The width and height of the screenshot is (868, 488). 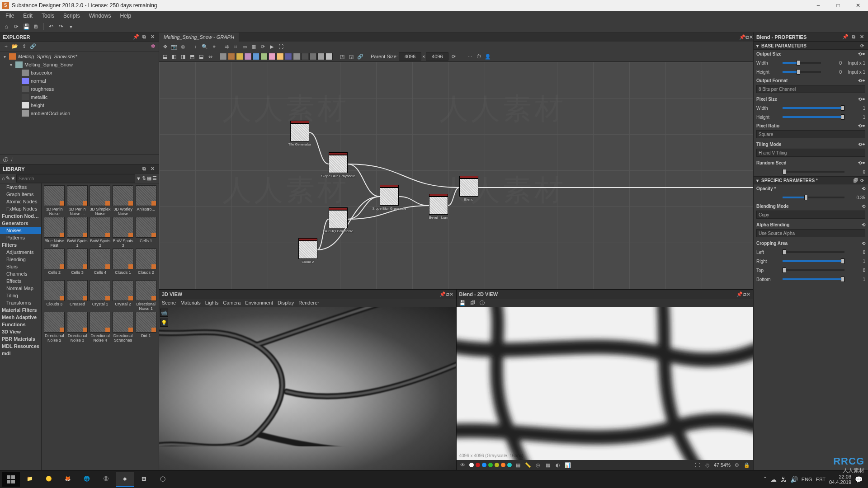 I want to click on library-tree-item: Function Nodes, so click(x=21, y=216).